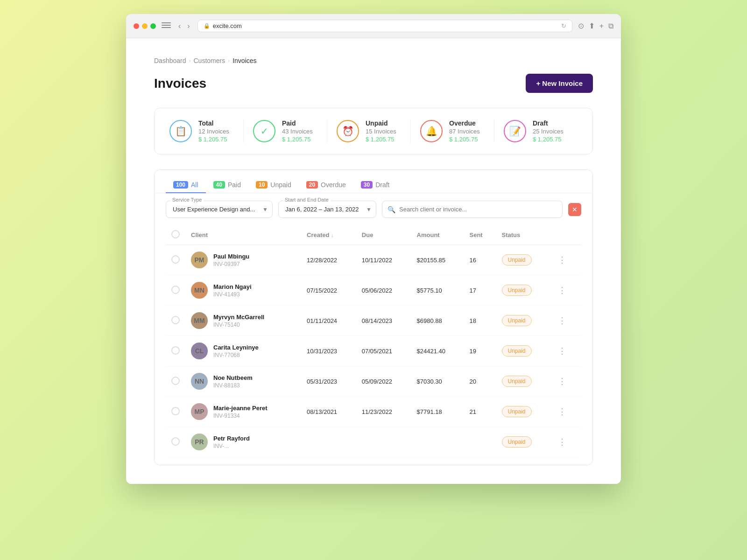  What do you see at coordinates (329, 235) in the screenshot?
I see `col-created: Created ↓` at bounding box center [329, 235].